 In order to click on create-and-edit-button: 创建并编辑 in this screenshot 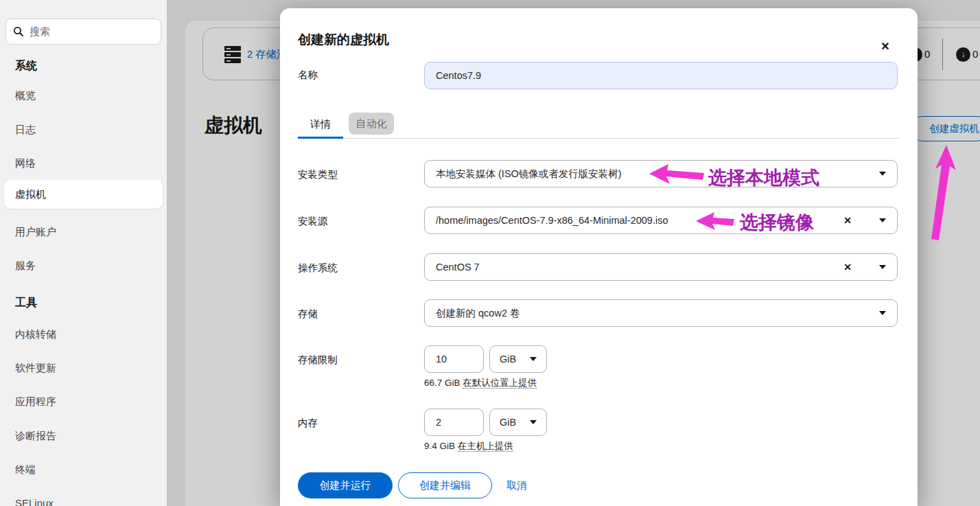, I will do `click(445, 485)`.